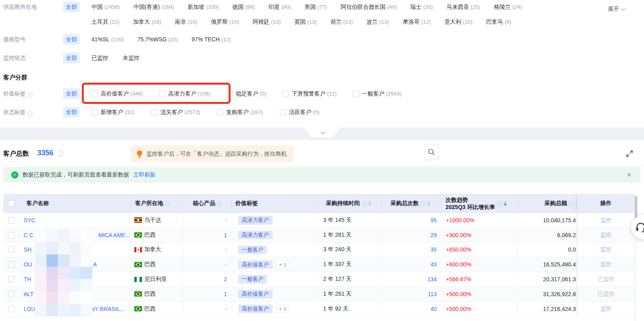  I want to click on column-header-trd: 次数趋势2025Q3 环比增长率, so click(479, 203).